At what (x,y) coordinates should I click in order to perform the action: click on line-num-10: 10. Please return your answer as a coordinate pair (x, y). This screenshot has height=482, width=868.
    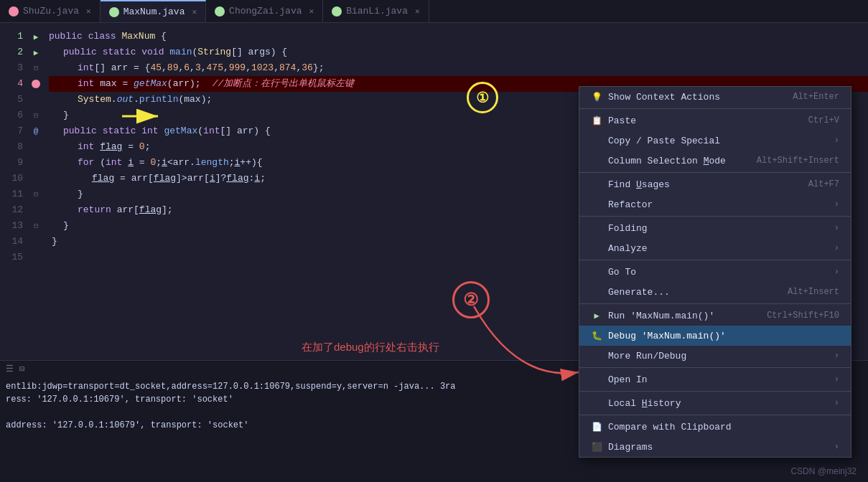
    Looking at the image, I should click on (11, 179).